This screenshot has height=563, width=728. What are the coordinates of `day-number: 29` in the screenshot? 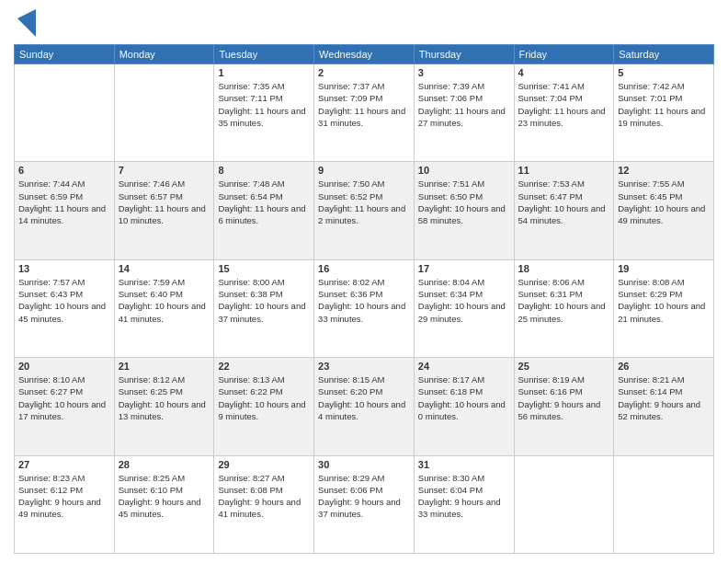 It's located at (264, 465).